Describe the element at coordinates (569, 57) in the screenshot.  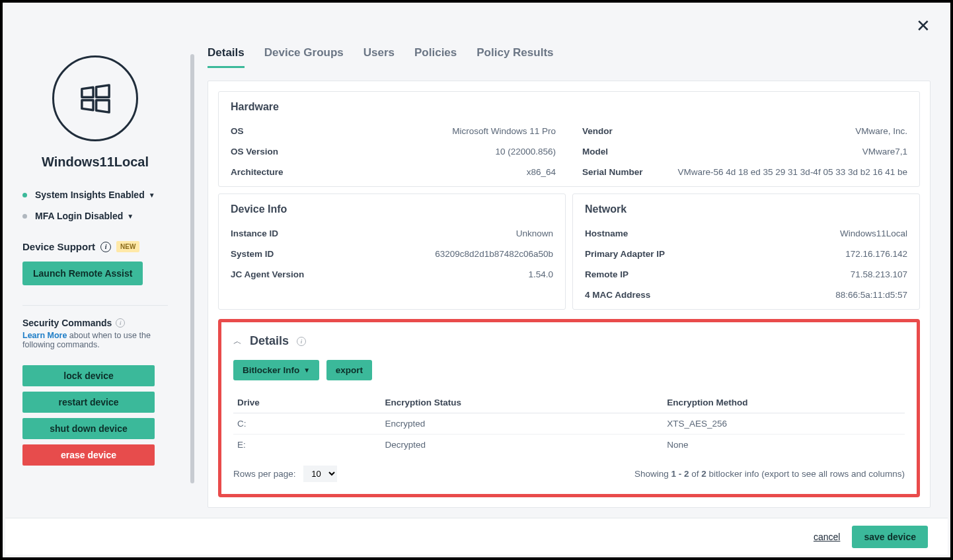
I see `tab-bar: Details Device Groups Users Policies Pol…` at that location.